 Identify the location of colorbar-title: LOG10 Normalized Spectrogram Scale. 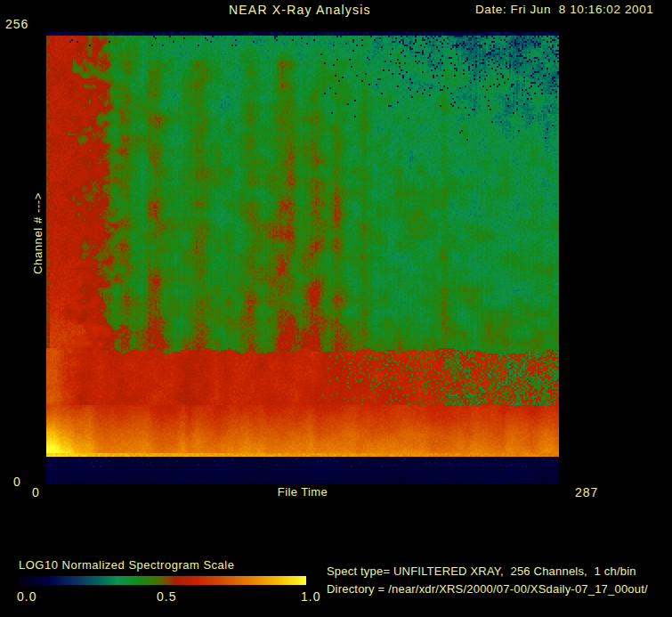
(126, 565).